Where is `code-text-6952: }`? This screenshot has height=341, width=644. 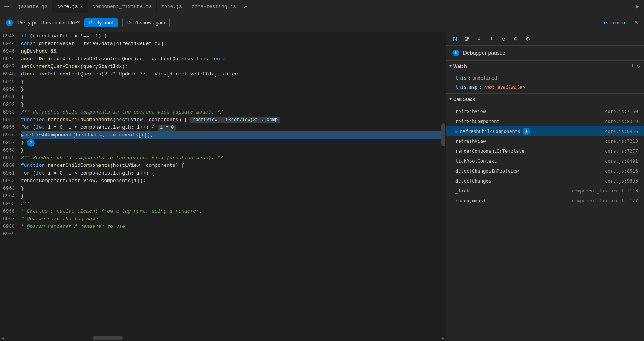 code-text-6952: } is located at coordinates (22, 105).